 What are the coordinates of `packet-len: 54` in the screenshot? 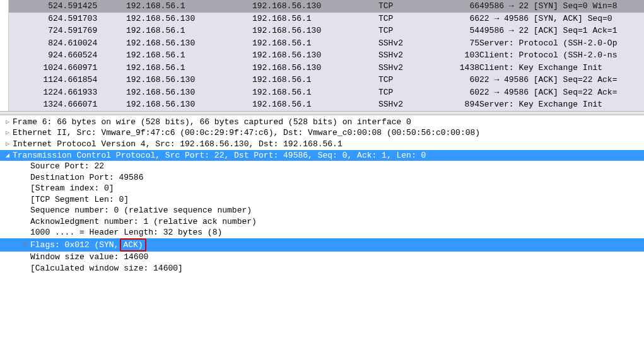 It's located at (460, 31).